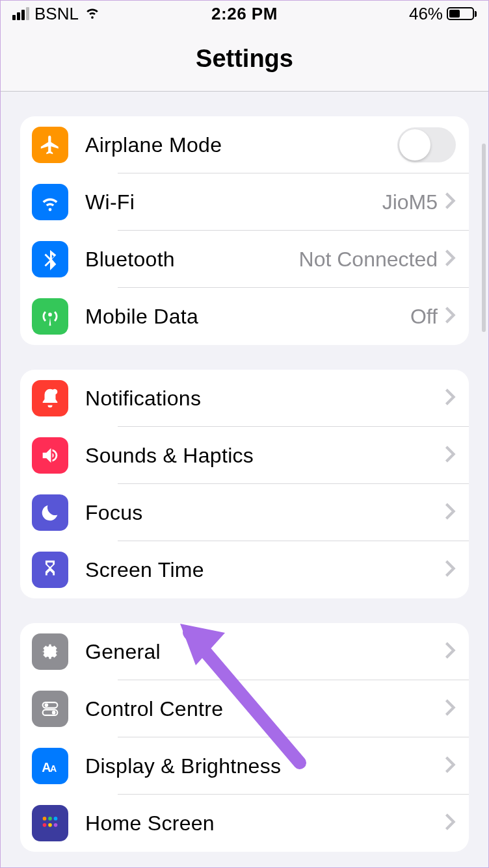 The image size is (489, 868). Describe the element at coordinates (265, 824) in the screenshot. I see `row-label: Home Screen` at that location.